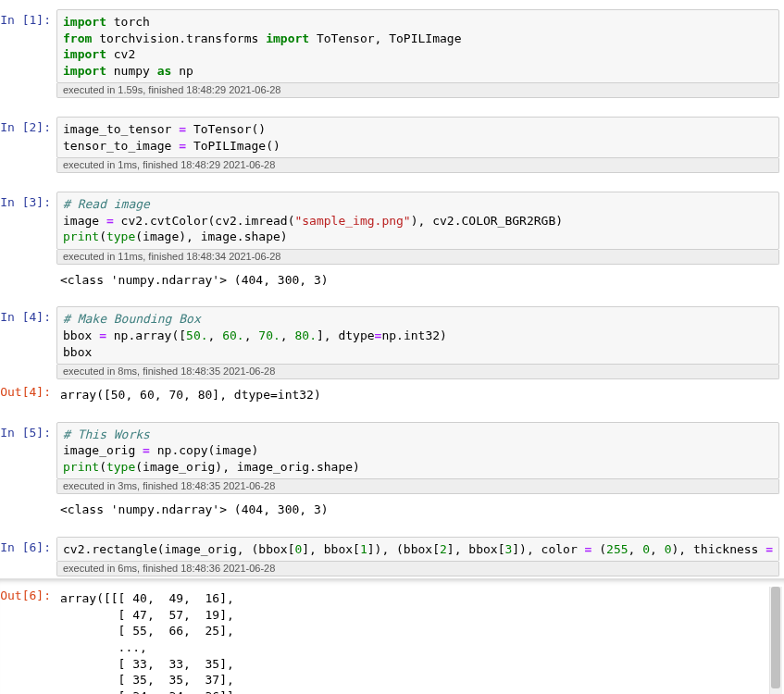  Describe the element at coordinates (418, 569) in the screenshot. I see `execution-info: executed in 6ms, finished 18:48:36 2021-…` at that location.